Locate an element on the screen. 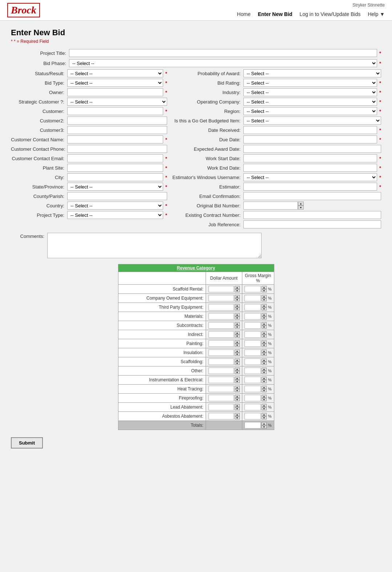 Image resolution: width=392 pixels, height=572 pixels. bid-phase-select: -- Select -- is located at coordinates (223, 63).